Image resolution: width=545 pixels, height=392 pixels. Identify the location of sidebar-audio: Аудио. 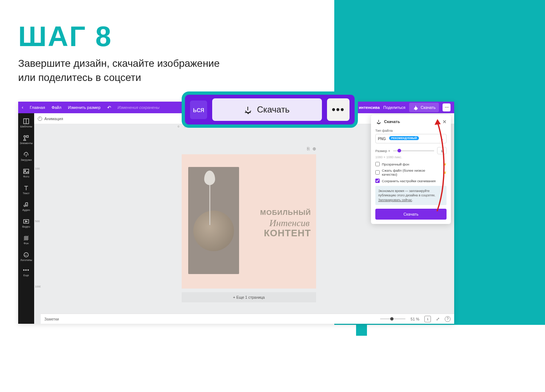
(26, 207).